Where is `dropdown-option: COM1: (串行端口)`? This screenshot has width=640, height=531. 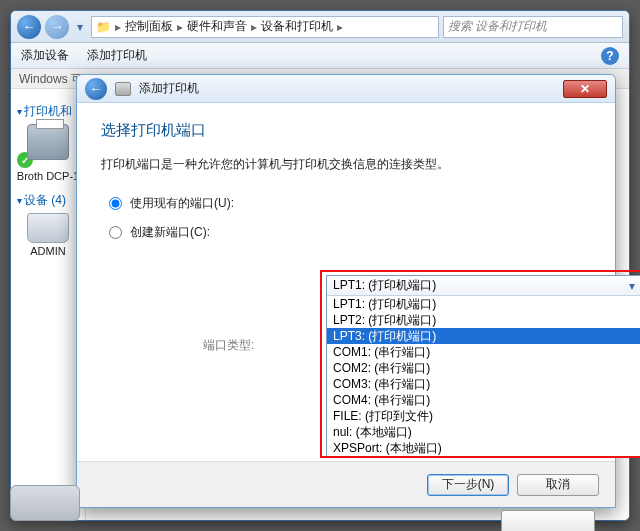 dropdown-option: COM1: (串行端口) is located at coordinates (484, 352).